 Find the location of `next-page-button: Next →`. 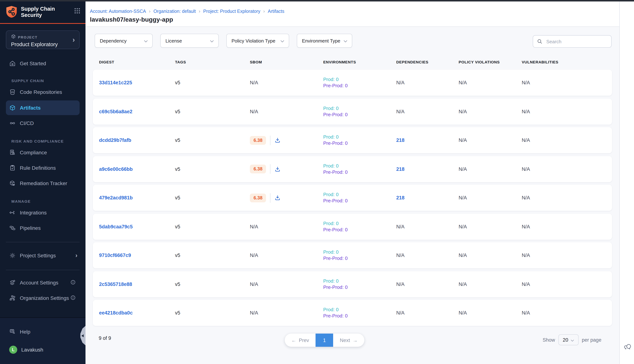

next-page-button: Next → is located at coordinates (349, 340).